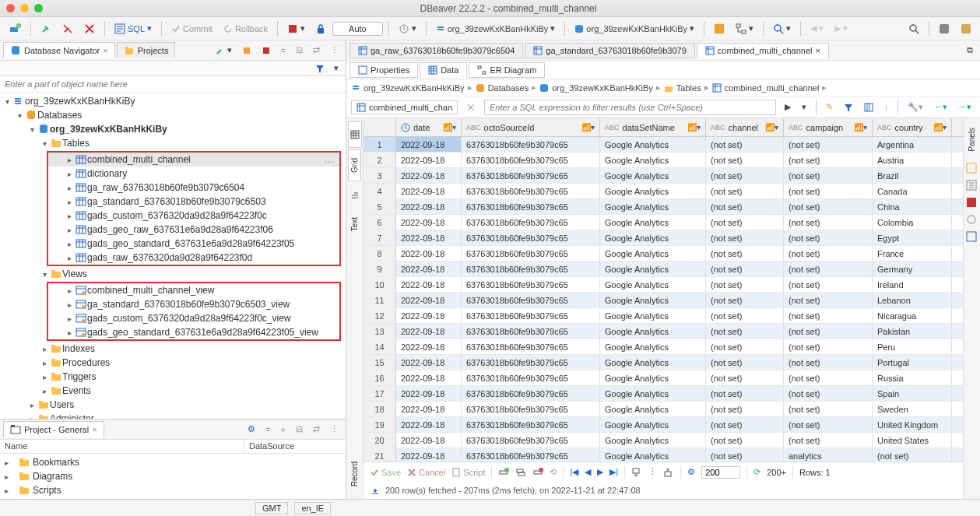 The image size is (980, 516). I want to click on metadata-panel-icon, so click(972, 220).